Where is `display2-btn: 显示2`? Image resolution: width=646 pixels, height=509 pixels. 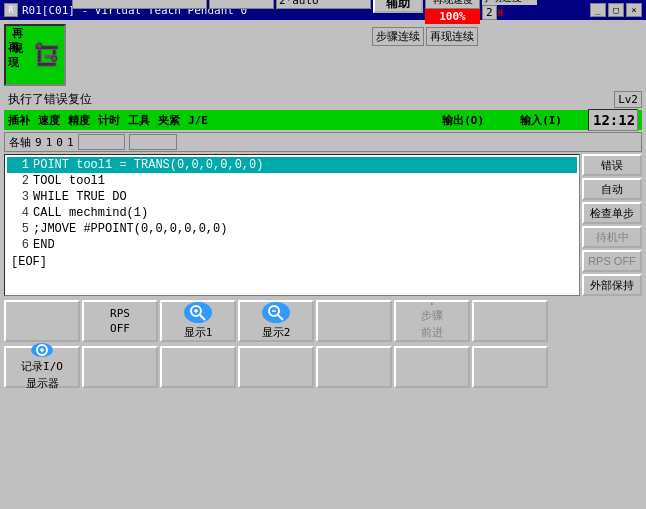
display2-btn: 显示2 is located at coordinates (276, 321).